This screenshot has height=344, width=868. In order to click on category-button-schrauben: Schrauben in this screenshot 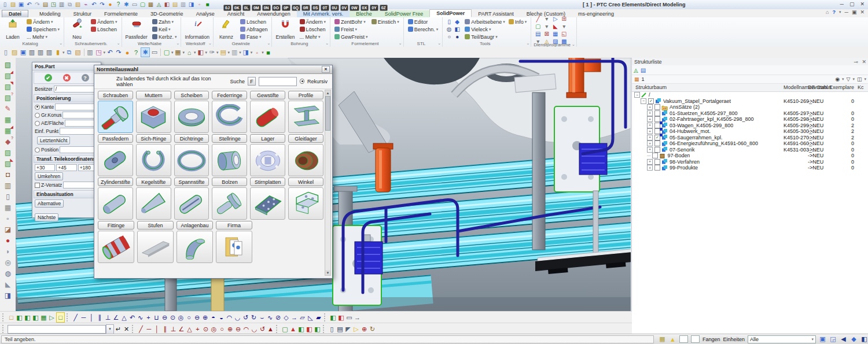, I will do `click(116, 95)`.